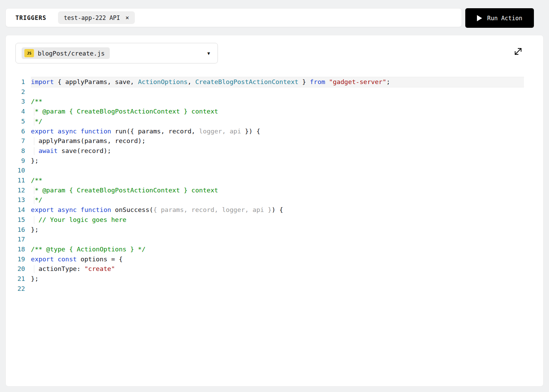 This screenshot has width=549, height=392. Describe the element at coordinates (19, 171) in the screenshot. I see `line-number: 10` at that location.